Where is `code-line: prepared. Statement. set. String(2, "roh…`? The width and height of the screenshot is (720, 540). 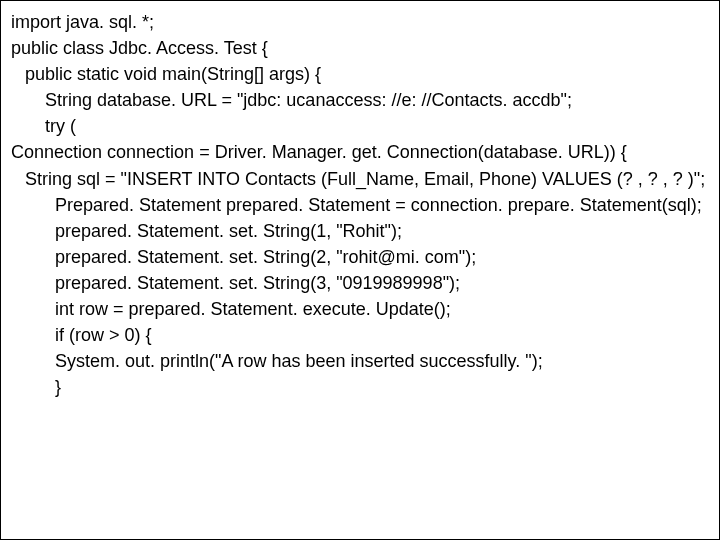 code-line: prepared. Statement. set. String(2, "roh… is located at coordinates (360, 257).